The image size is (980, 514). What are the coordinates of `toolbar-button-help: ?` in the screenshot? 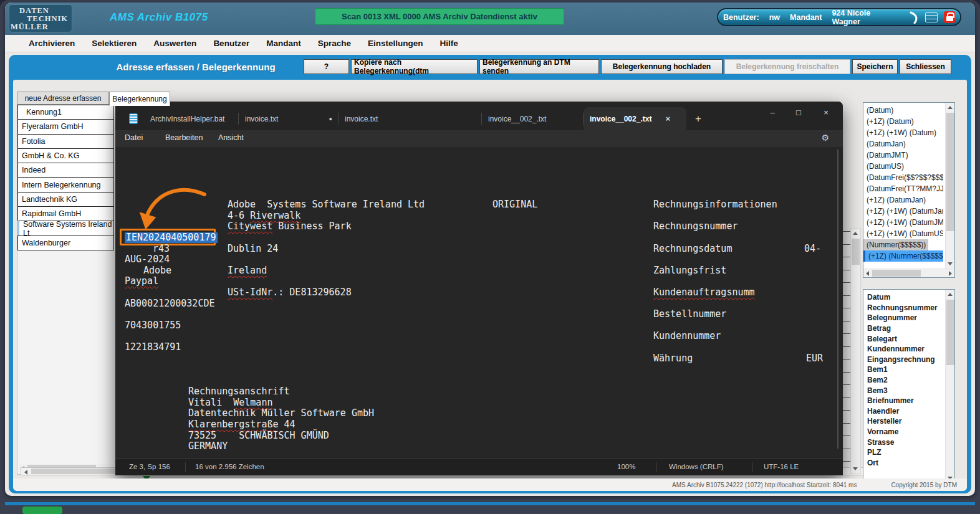 It's located at (327, 67).